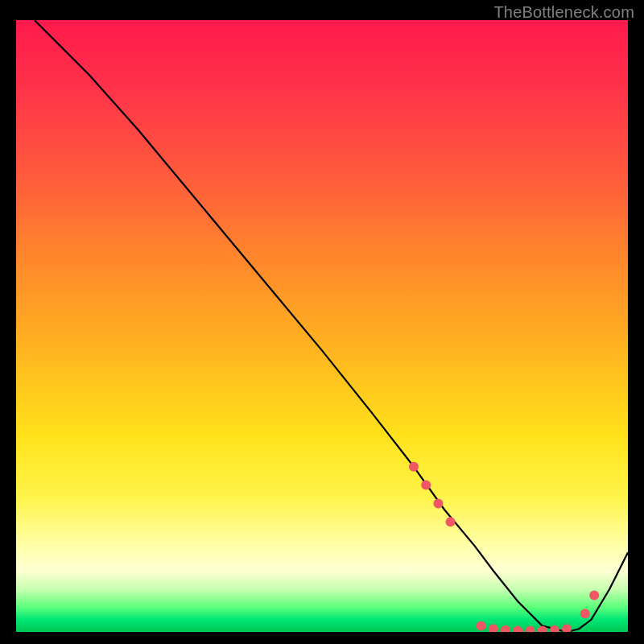 This screenshot has width=644, height=644. I want to click on watermark-text: TheBottleneck.com, so click(564, 13).